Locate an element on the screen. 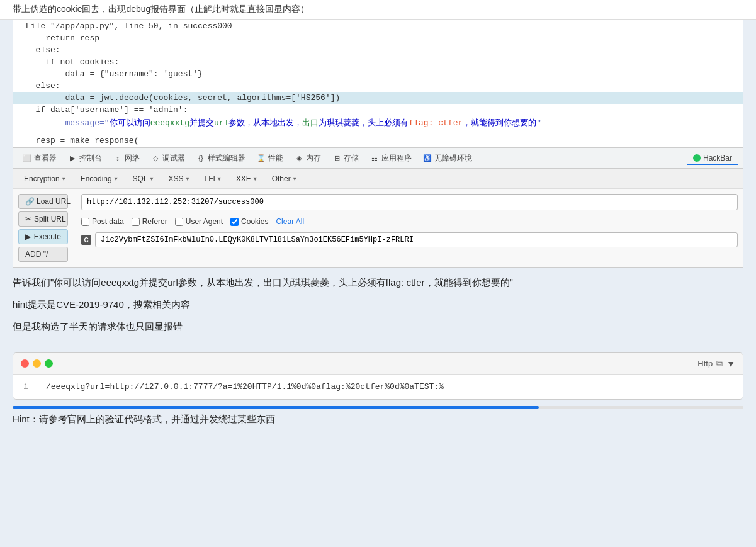 This screenshot has width=756, height=547. devtools-network-btn: ↕ 网络 is located at coordinates (127, 159).